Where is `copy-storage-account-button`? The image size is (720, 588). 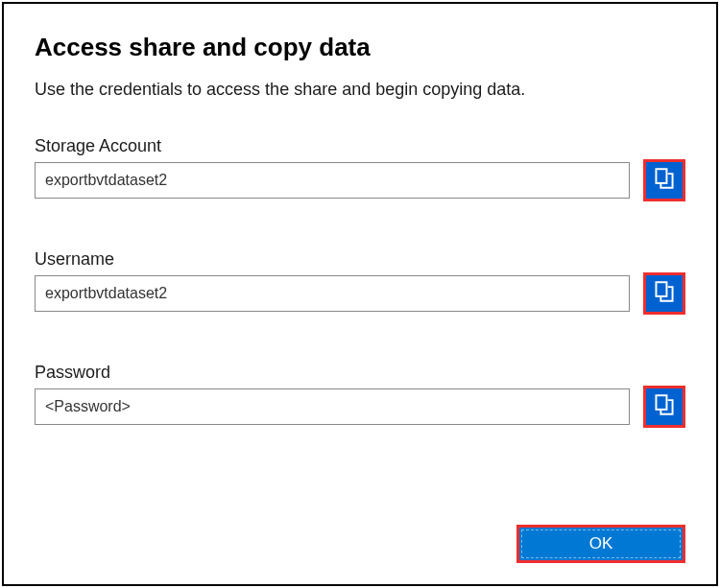
copy-storage-account-button is located at coordinates (664, 180).